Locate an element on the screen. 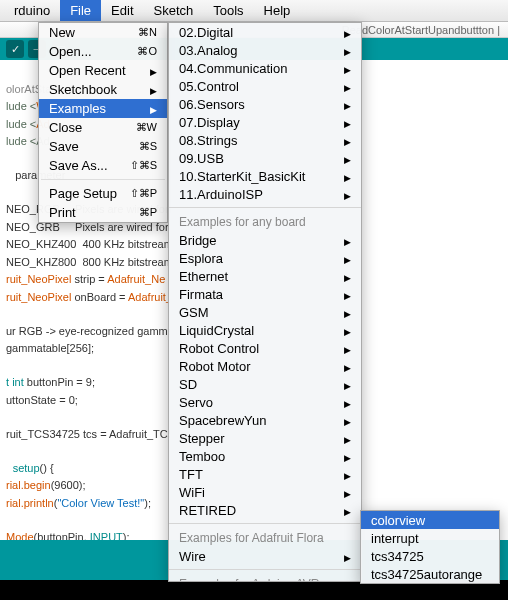 The width and height of the screenshot is (508, 600). menu-tools: Tools is located at coordinates (228, 10).